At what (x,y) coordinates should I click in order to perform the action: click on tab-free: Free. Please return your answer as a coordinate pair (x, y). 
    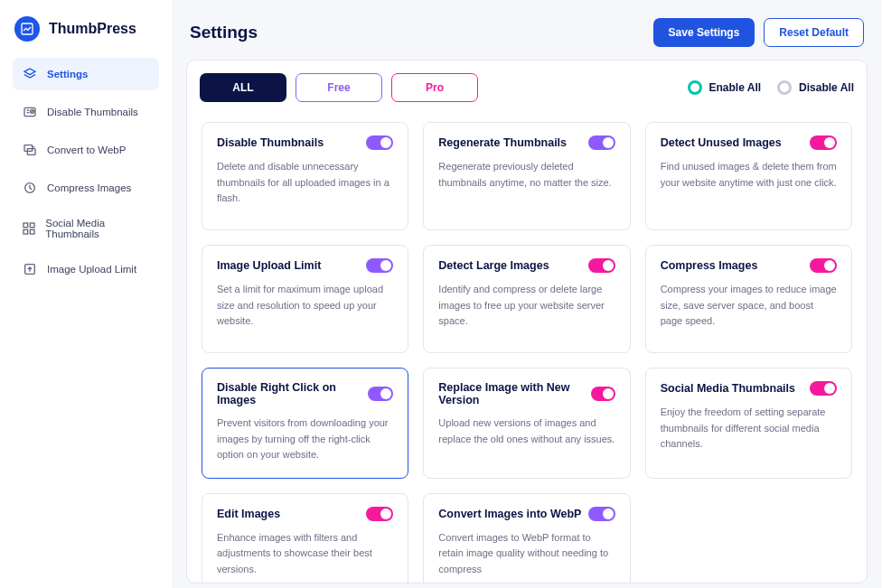
    Looking at the image, I should click on (339, 88).